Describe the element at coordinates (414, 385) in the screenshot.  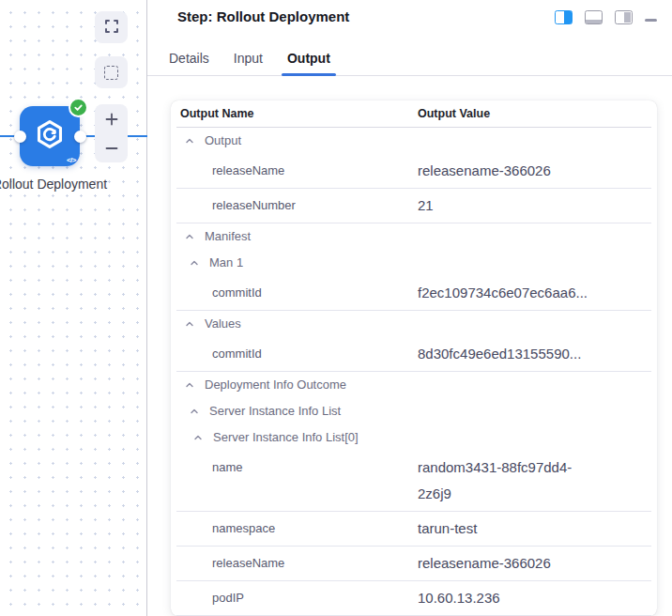
I see `output-group-row: Deployment Info Outcome` at that location.